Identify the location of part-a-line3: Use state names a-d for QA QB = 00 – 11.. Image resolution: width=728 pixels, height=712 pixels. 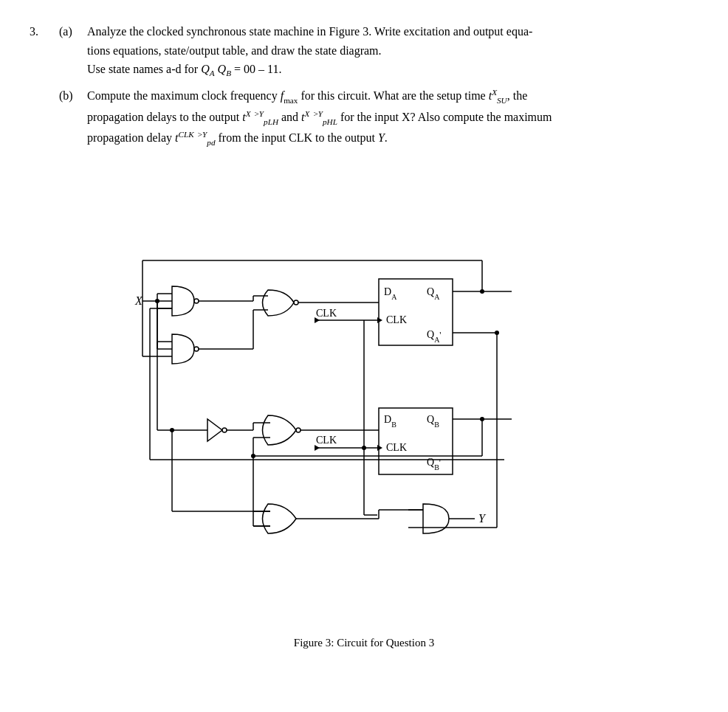
(310, 70).